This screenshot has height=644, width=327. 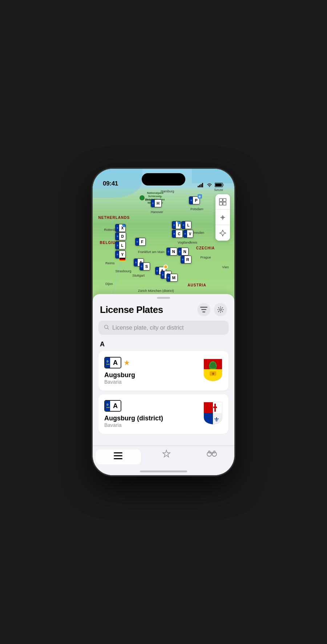 I want to click on map-city-stuttgart: Stuttgart, so click(x=138, y=276).